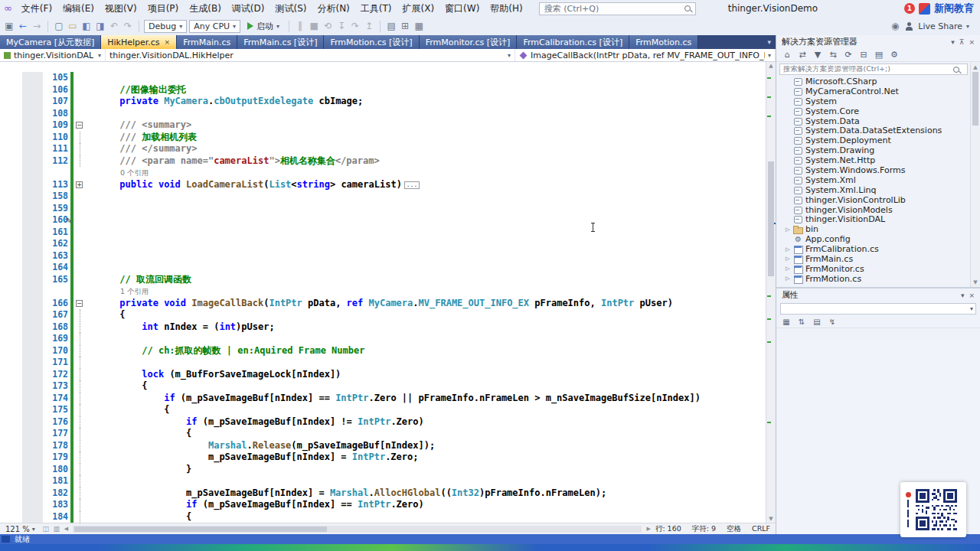  What do you see at coordinates (426, 185) in the screenshot?
I see `code-text: public void LoadCameraList(List<string> …` at bounding box center [426, 185].